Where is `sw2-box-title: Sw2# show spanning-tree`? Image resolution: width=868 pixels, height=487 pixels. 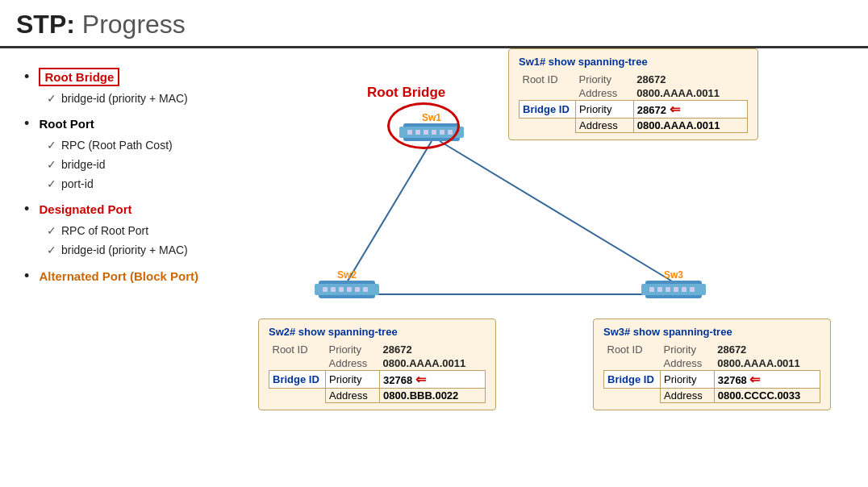 sw2-box-title: Sw2# show spanning-tree is located at coordinates (378, 332).